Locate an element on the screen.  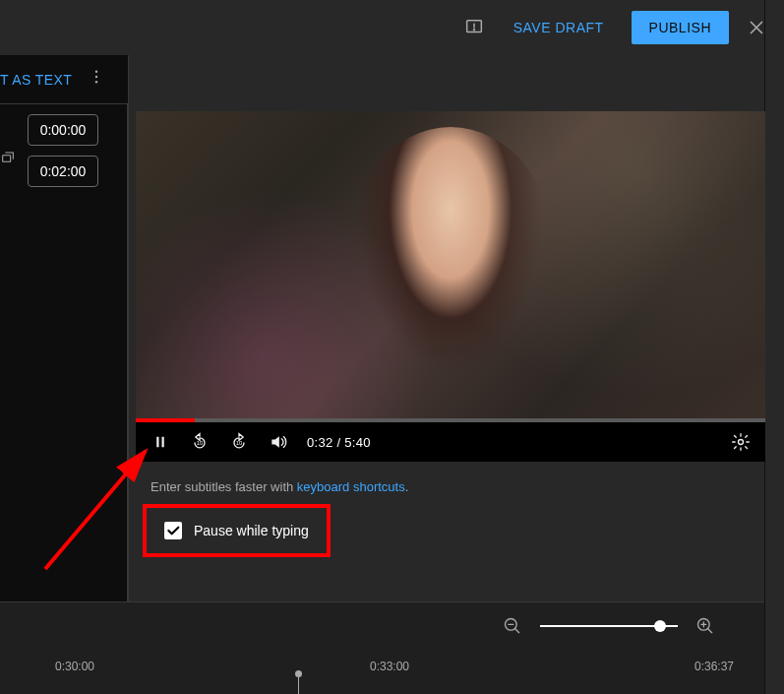
rewind-10-icon: 10 is located at coordinates (200, 442).